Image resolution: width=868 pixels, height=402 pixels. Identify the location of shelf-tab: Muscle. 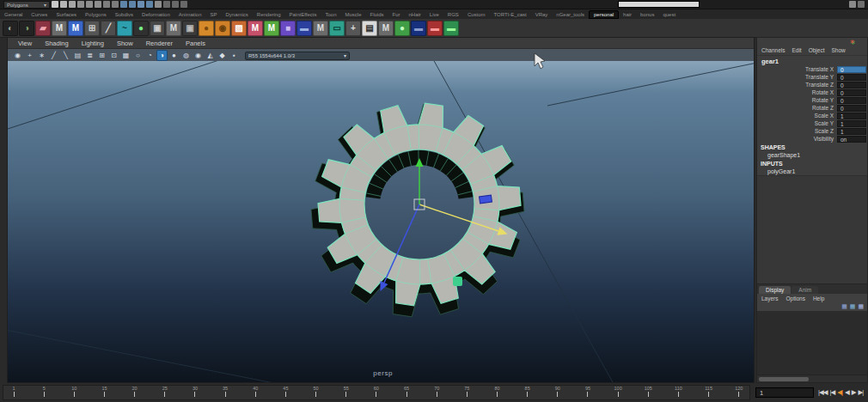
(352, 15).